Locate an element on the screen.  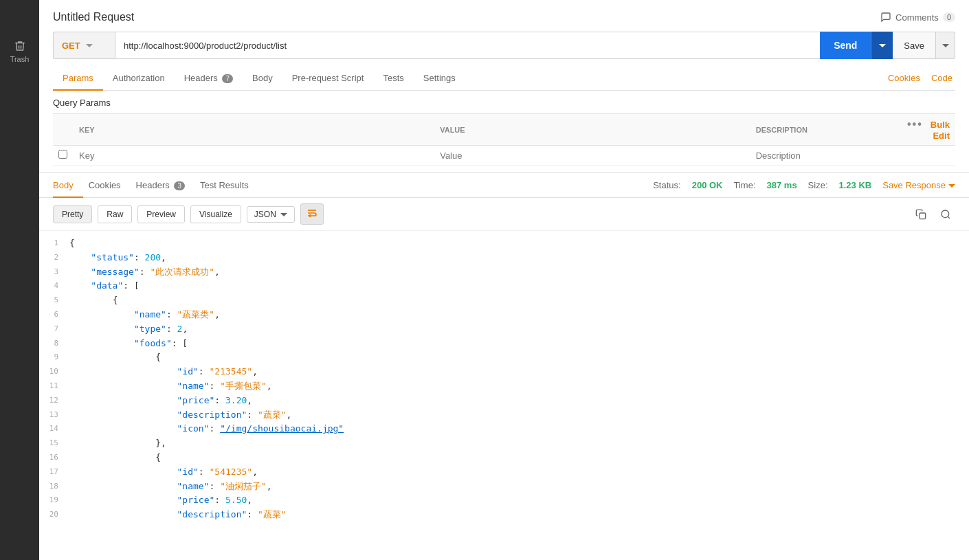
comments-label: Comments is located at coordinates (917, 18).